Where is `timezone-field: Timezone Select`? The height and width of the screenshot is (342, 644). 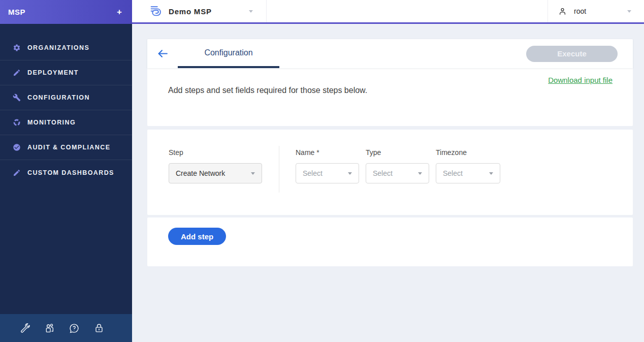 timezone-field: Timezone Select is located at coordinates (468, 182).